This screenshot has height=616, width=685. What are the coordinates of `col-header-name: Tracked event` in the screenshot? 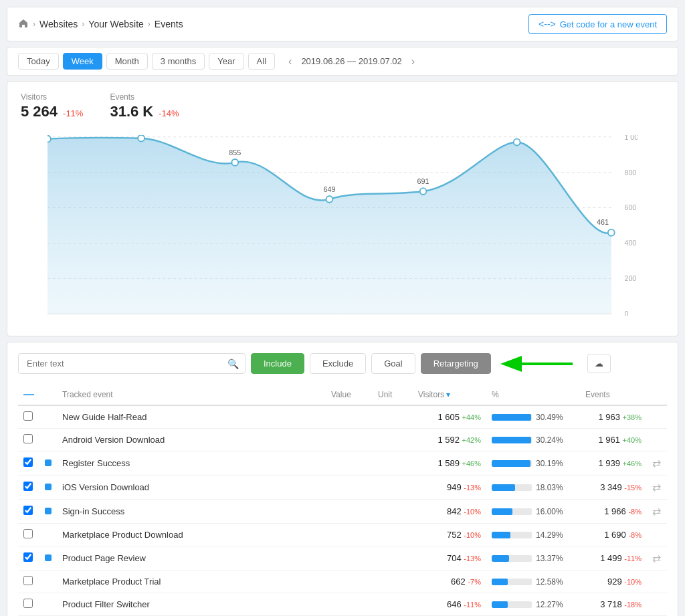 It's located at (191, 395).